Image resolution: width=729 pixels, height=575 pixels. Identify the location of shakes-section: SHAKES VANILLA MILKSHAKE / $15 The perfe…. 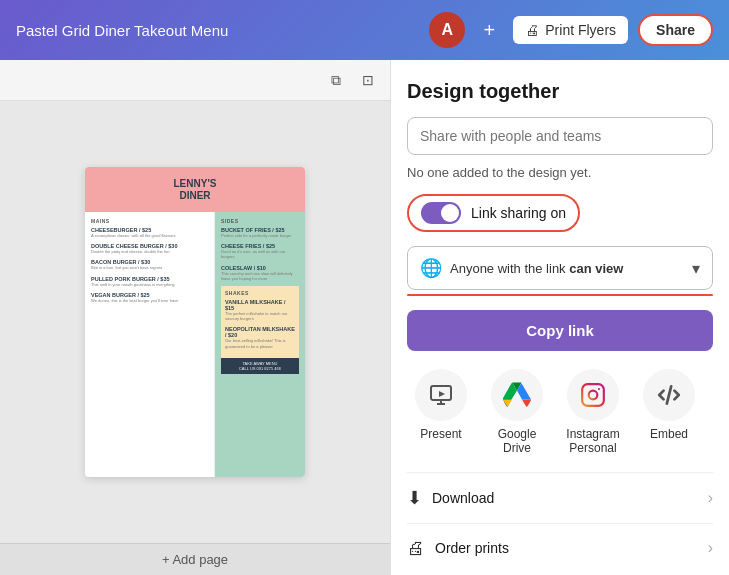
(260, 322).